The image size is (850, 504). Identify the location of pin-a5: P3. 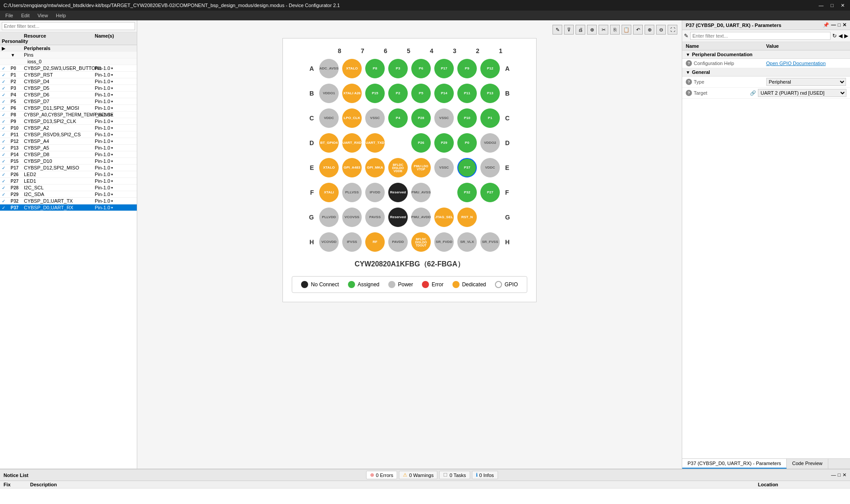
(398, 69).